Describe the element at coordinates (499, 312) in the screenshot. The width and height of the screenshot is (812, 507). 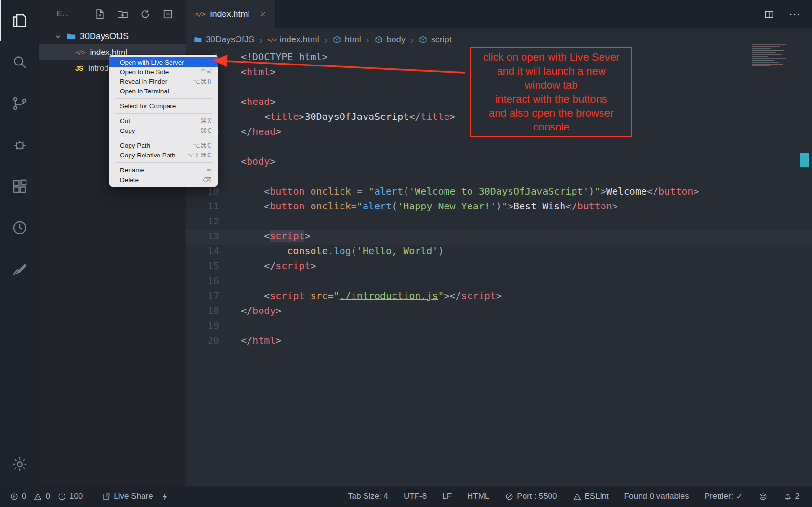
I see `code-line: 18</body>` at that location.